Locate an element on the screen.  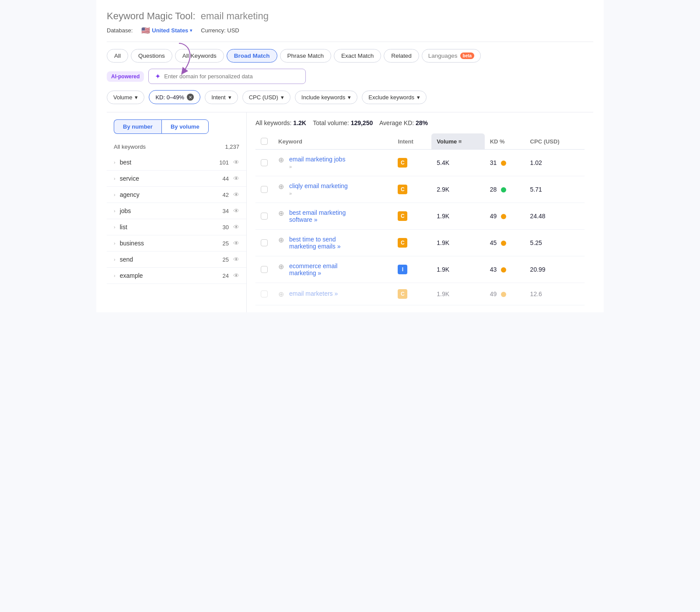
keyword-link: best email marketingsoftware » is located at coordinates (318, 216).